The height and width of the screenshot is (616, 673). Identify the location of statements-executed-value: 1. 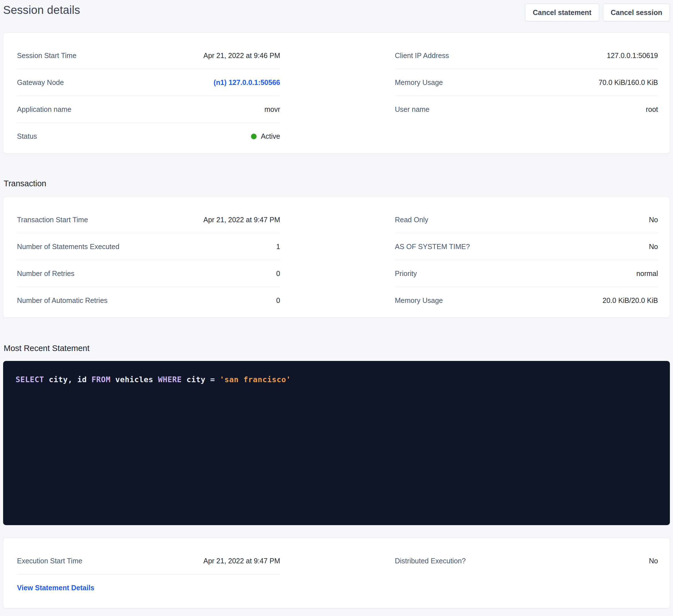
(278, 247).